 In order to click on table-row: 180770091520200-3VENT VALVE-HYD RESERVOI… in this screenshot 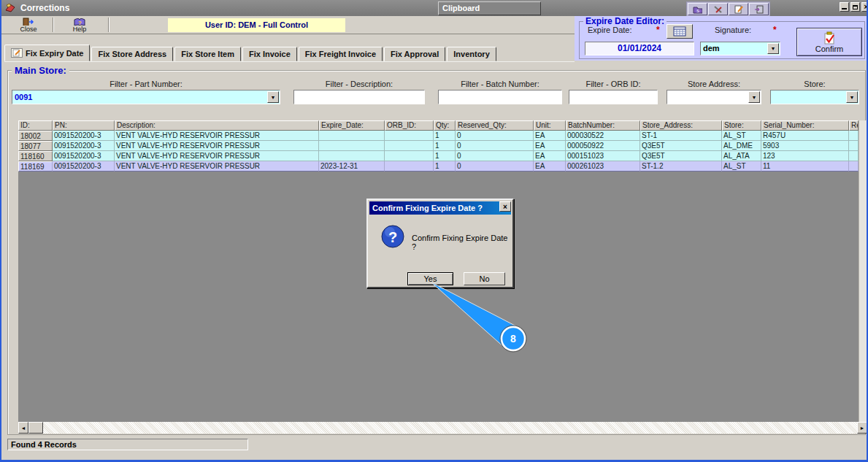, I will do `click(438, 146)`.